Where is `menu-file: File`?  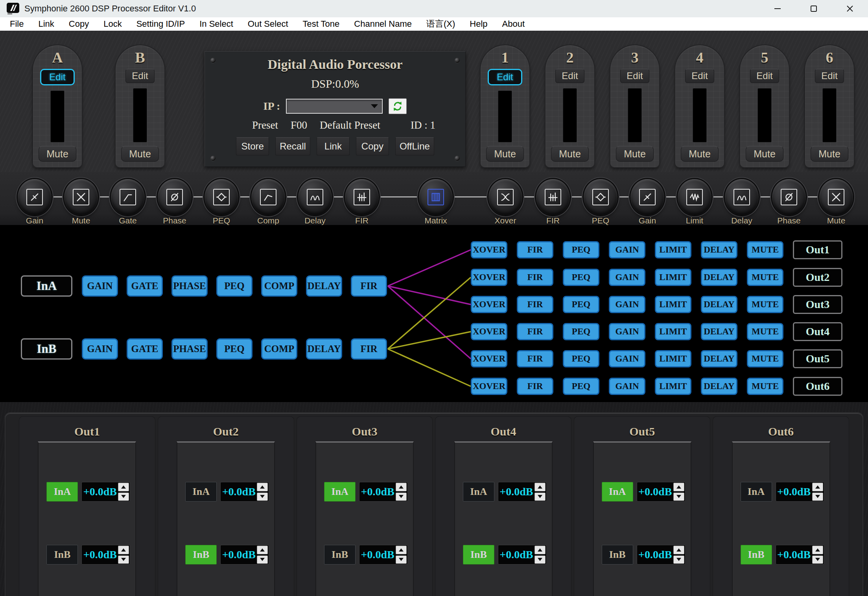 menu-file: File is located at coordinates (17, 24).